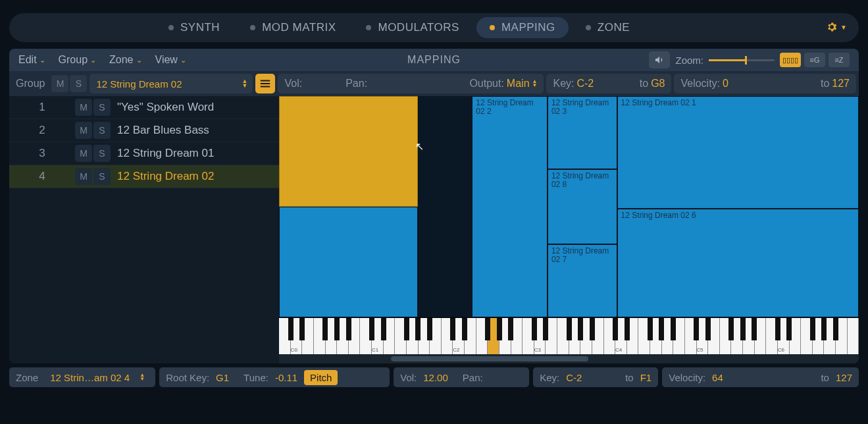  What do you see at coordinates (412, 28) in the screenshot?
I see `tab-modulators: MODULATORS` at bounding box center [412, 28].